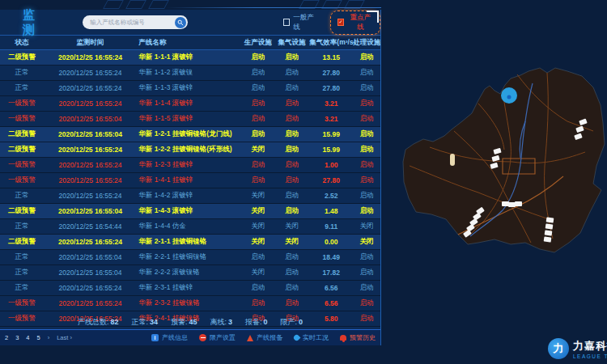  Describe the element at coordinates (452, 160) in the screenshot. I see `landmark-marker` at that location.